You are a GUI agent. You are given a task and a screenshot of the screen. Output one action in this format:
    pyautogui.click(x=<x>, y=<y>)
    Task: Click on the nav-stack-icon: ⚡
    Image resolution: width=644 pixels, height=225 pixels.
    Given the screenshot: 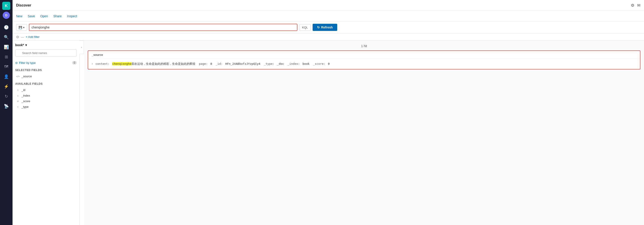 What is the action you would take?
    pyautogui.click(x=6, y=87)
    